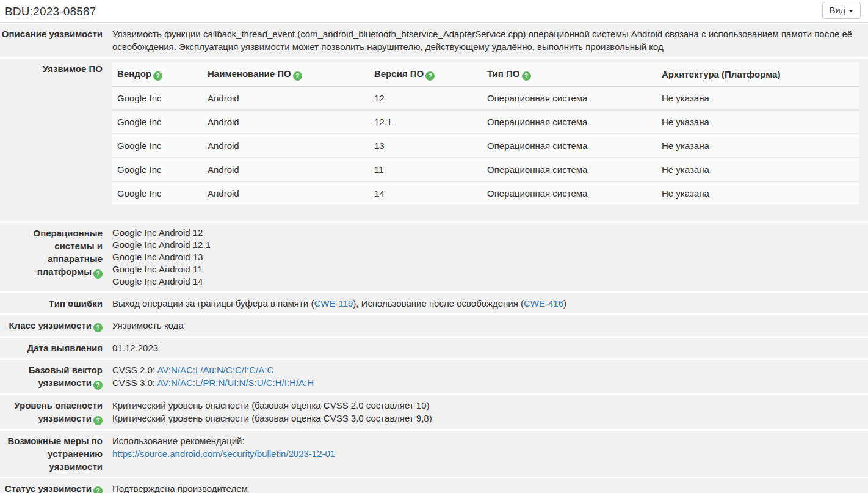  Describe the element at coordinates (286, 75) in the screenshot. I see `column-header-software-name: Наименование ПО?` at that location.